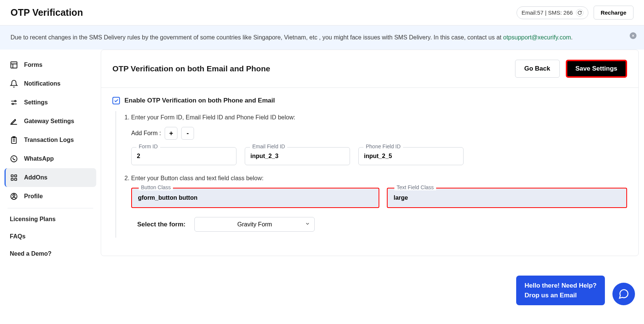 The image size is (644, 324). Describe the element at coordinates (14, 102) in the screenshot. I see `sliders-icon` at that location.